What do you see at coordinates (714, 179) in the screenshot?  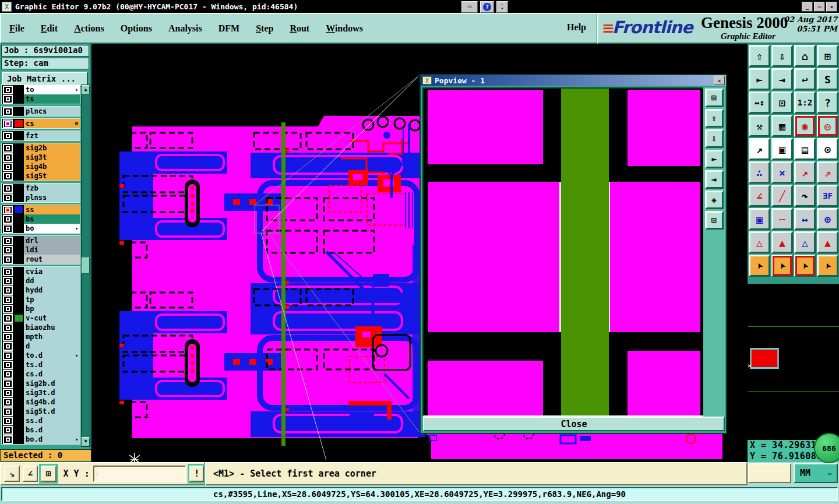 I see `popview-pan-right-button: ⇥` at bounding box center [714, 179].